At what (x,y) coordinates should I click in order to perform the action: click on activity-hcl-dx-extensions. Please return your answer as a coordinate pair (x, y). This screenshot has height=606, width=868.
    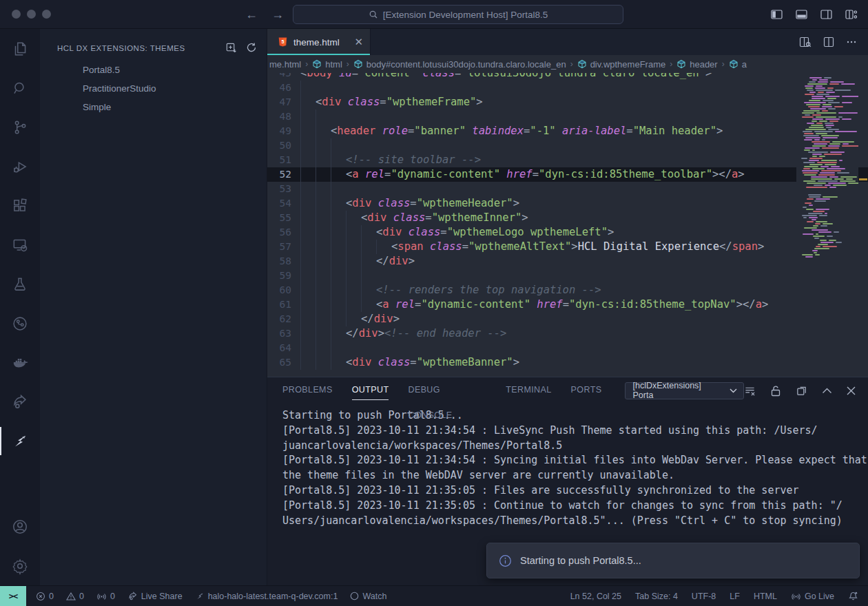
    Looking at the image, I should click on (20, 441).